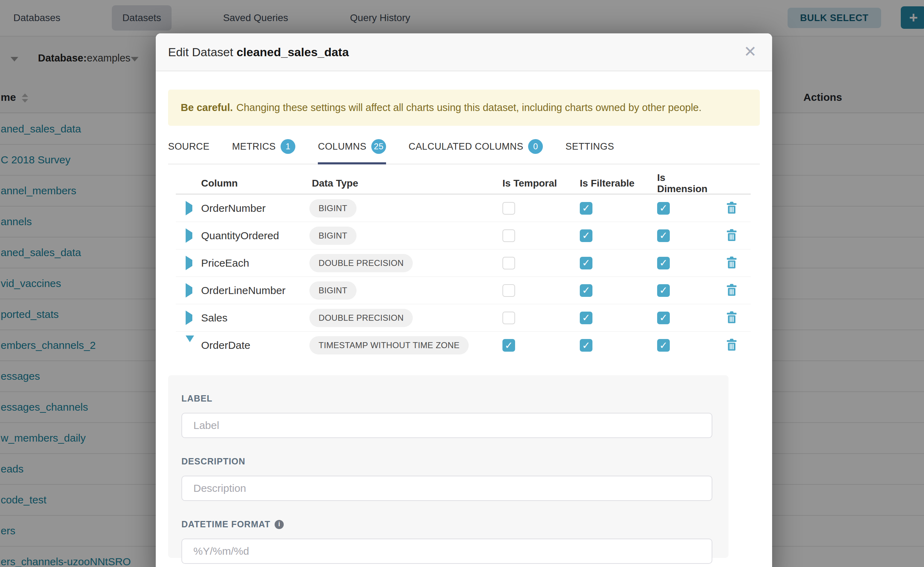  Describe the element at coordinates (463, 263) in the screenshot. I see `column-row: PriceEach DOUBLE PRECISION ✓ ✓` at that location.